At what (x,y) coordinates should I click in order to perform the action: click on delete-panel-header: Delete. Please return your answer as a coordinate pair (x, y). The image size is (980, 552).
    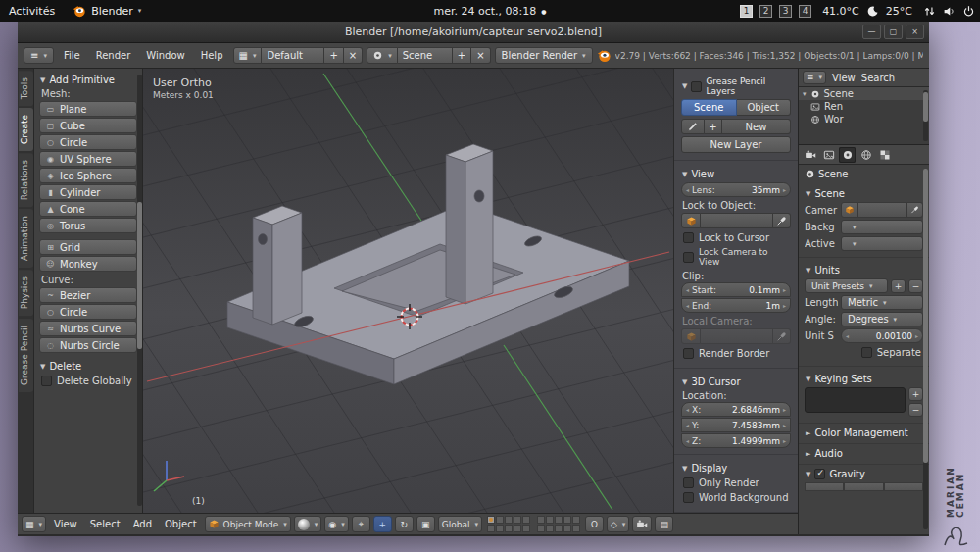
    Looking at the image, I should click on (88, 367).